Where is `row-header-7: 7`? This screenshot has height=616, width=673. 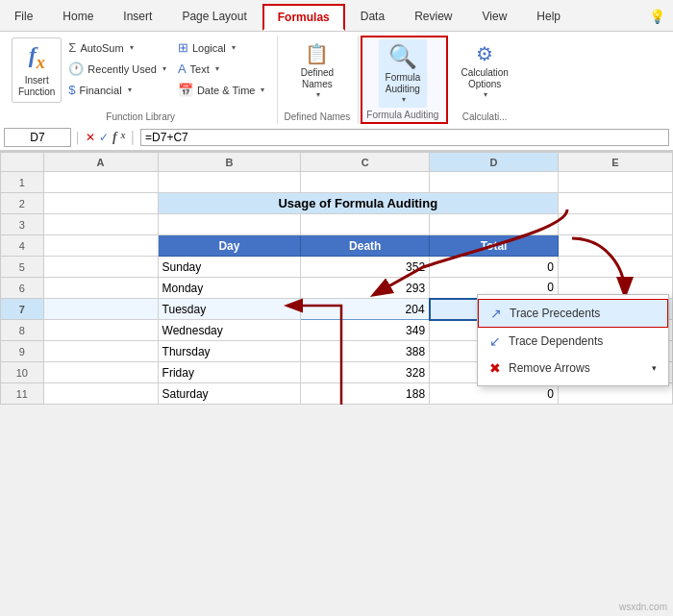 row-header-7: 7 is located at coordinates (23, 309).